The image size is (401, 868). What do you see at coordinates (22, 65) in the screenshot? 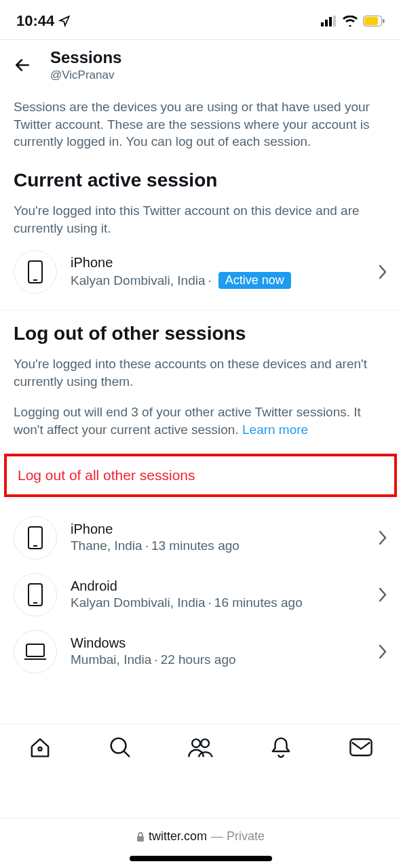
I see `back-arrow-icon` at bounding box center [22, 65].